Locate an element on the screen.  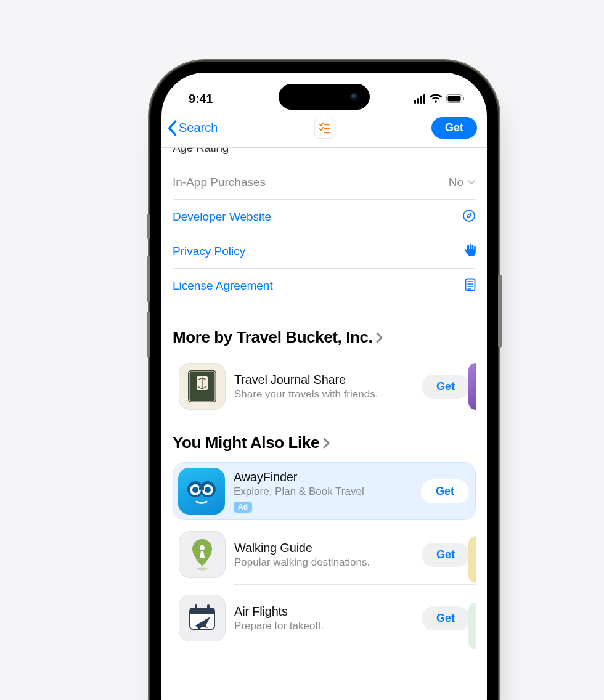
app-meta: Walking Guide Popular walking destinatio… is located at coordinates (324, 555).